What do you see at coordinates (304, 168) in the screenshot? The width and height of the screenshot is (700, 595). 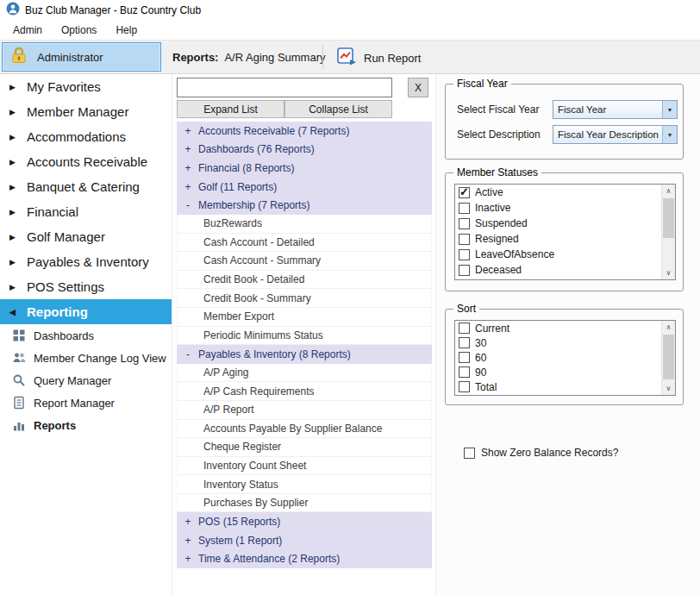 I see `tree-category: +Financial (8 Reports)` at bounding box center [304, 168].